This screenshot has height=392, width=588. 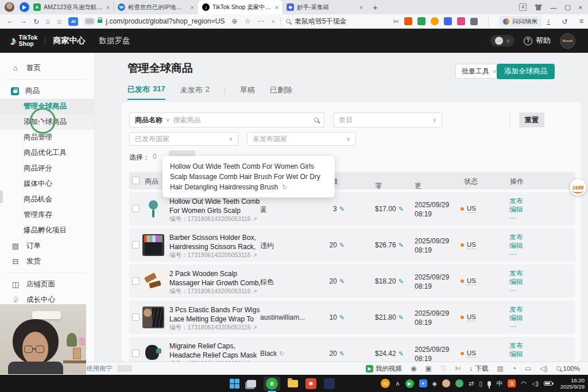 What do you see at coordinates (539, 7) in the screenshot?
I see `theme-skin-icon` at bounding box center [539, 7].